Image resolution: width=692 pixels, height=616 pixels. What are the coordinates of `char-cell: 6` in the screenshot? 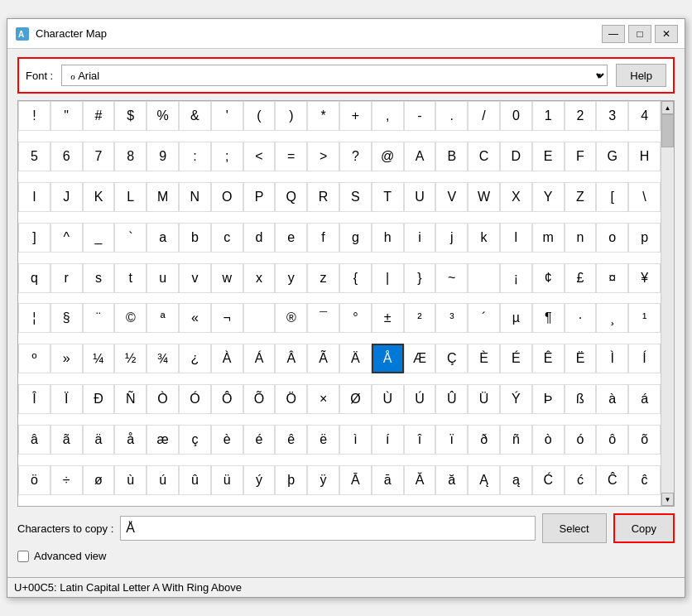 It's located at (66, 156).